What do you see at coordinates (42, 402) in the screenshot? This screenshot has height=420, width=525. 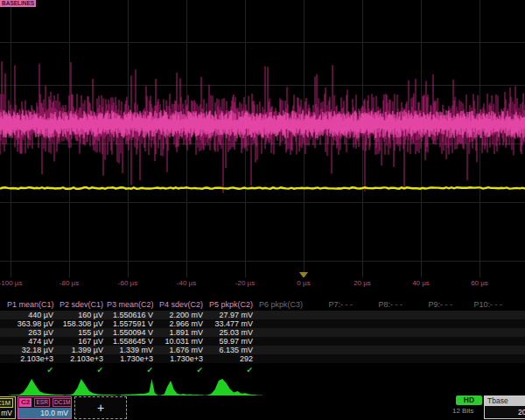 I see `c2-esr-badge: ESR` at bounding box center [42, 402].